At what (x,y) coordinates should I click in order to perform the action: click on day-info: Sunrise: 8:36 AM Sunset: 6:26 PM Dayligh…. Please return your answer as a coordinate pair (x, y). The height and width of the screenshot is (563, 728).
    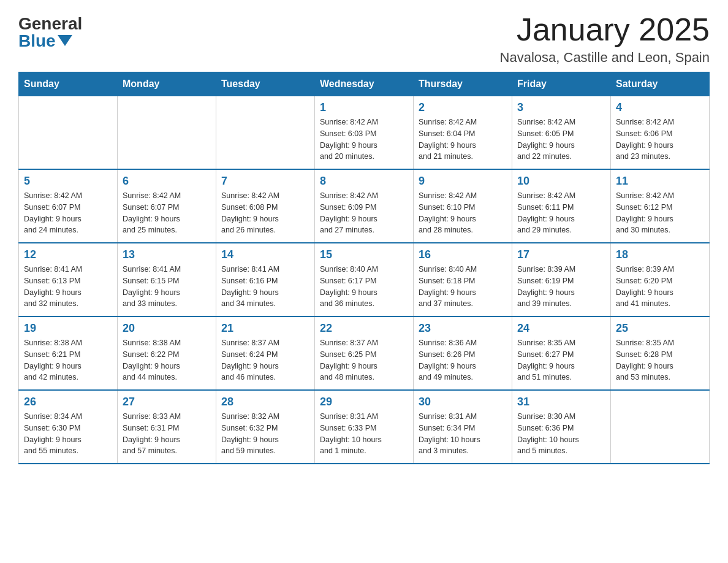
    Looking at the image, I should click on (463, 361).